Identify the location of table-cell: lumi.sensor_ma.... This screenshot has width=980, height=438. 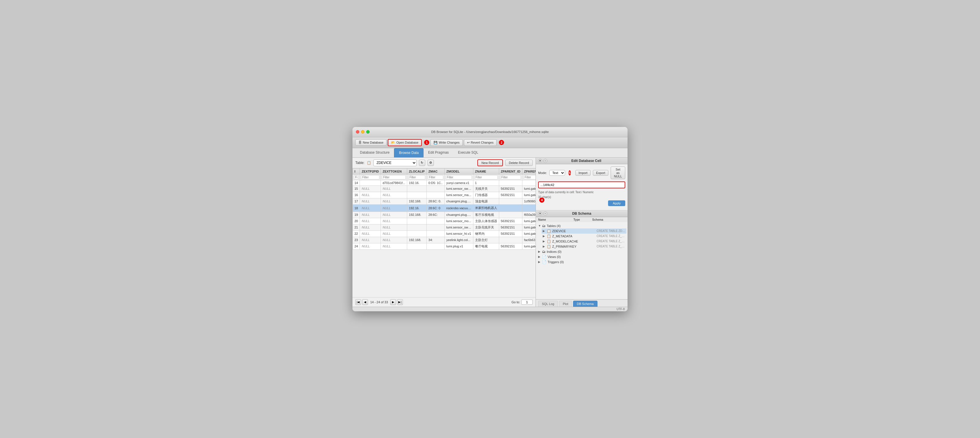
(459, 195).